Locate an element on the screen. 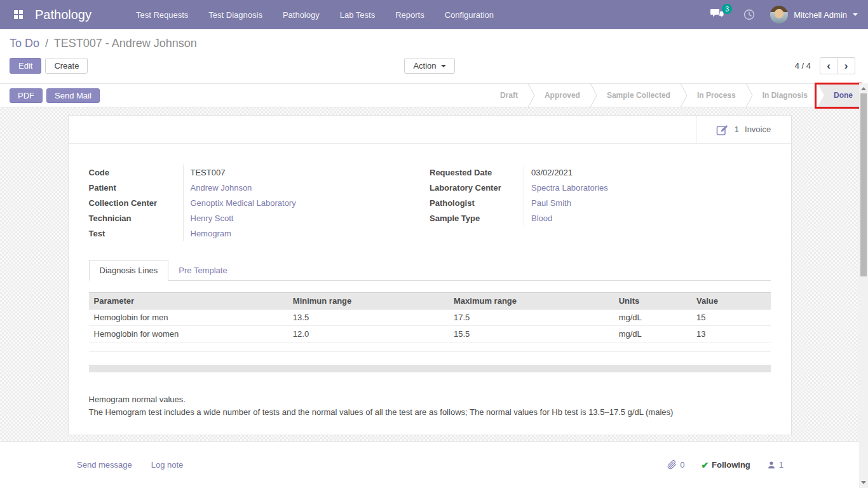 The width and height of the screenshot is (868, 488). col-header-units: Units is located at coordinates (653, 301).